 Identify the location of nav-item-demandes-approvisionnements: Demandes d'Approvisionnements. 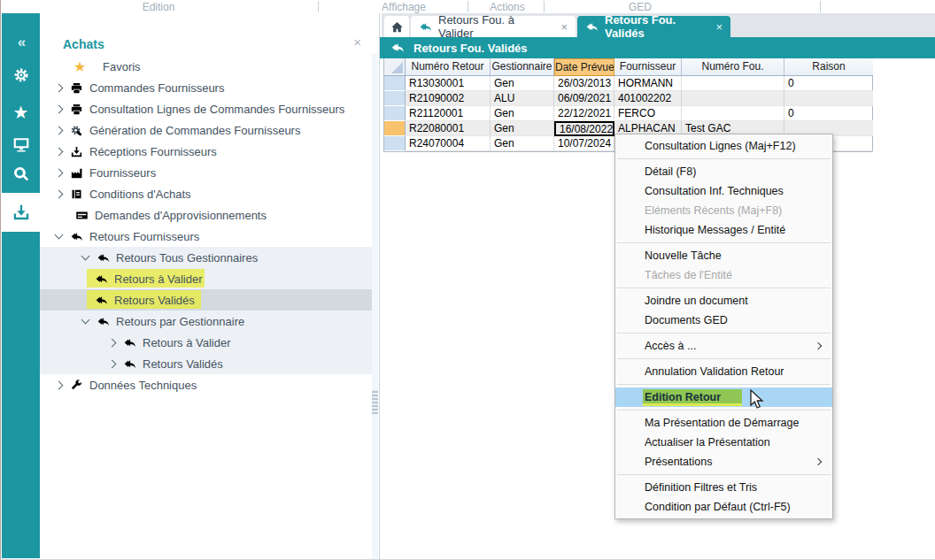
(205, 215).